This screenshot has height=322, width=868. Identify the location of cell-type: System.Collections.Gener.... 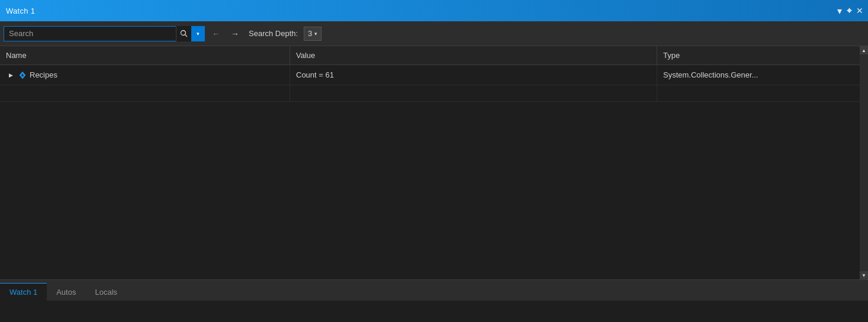
(763, 75).